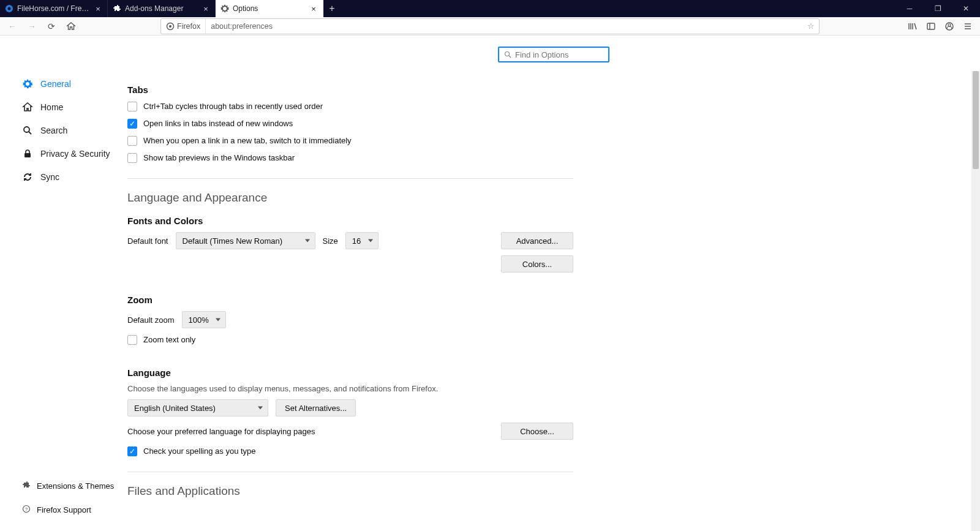 This screenshot has width=980, height=531. I want to click on sidebar-label: Home, so click(51, 107).